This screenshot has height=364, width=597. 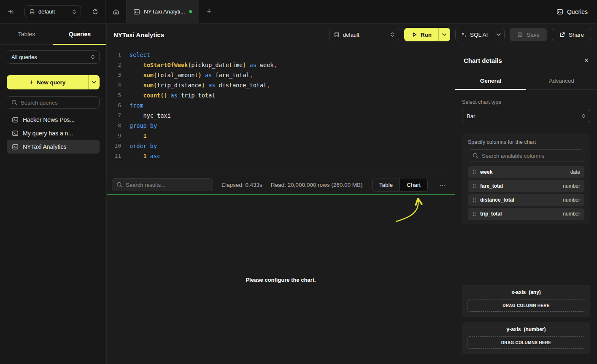 What do you see at coordinates (281, 55) in the screenshot?
I see `code-line: 1select` at bounding box center [281, 55].